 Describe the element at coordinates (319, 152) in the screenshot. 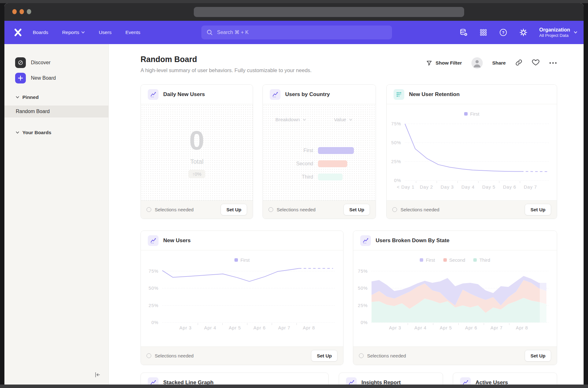

I see `empty-breakdown-body: Breakdown Value First` at that location.